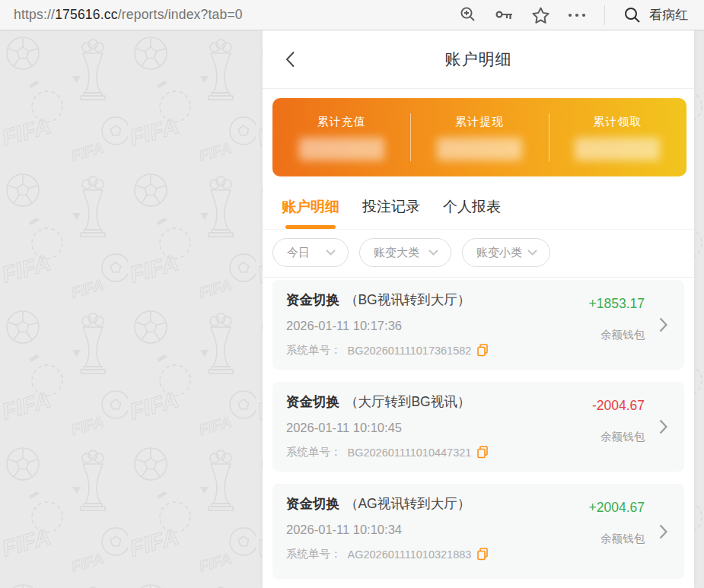  I want to click on filter-label: 账变小类, so click(499, 253).